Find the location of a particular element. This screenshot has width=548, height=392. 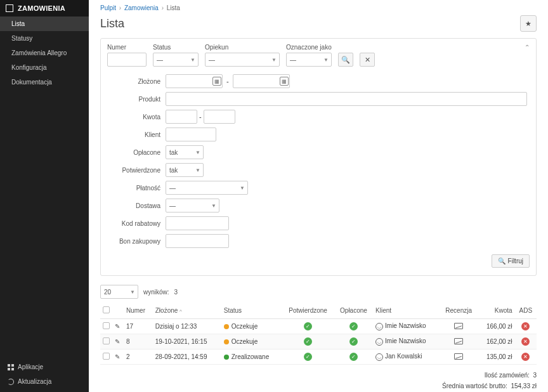

crumb-sep: › is located at coordinates (121, 8).